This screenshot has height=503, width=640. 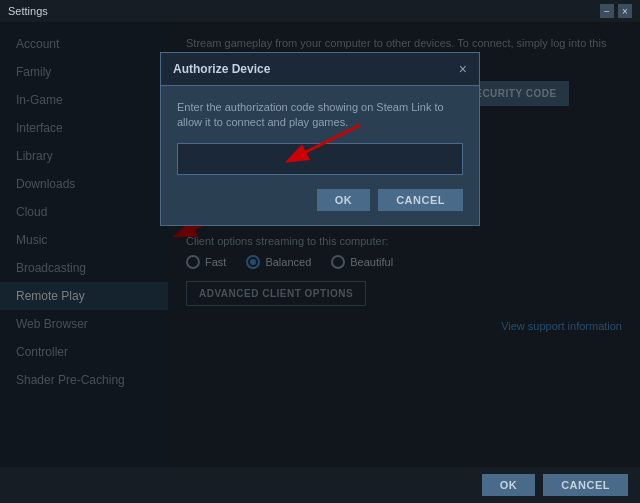 What do you see at coordinates (222, 69) in the screenshot?
I see `modal-title: Authorize Device` at bounding box center [222, 69].